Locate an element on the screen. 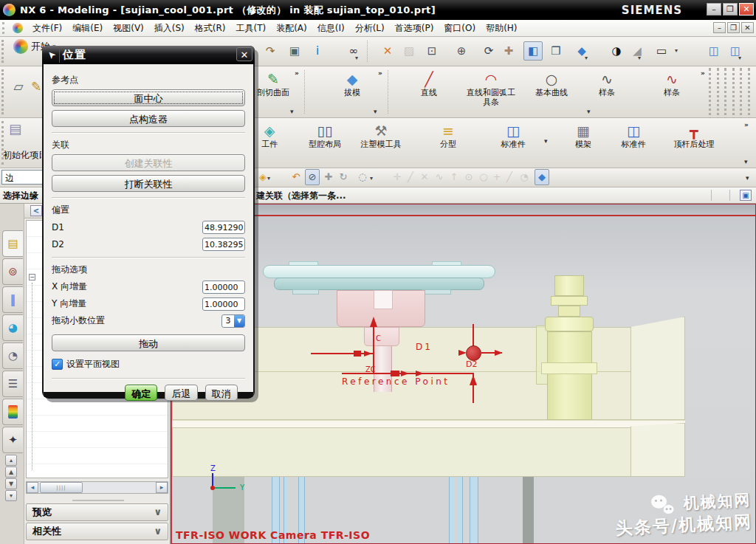 This screenshot has height=544, width=756. dialog-close-icon: ✕ is located at coordinates (244, 55).